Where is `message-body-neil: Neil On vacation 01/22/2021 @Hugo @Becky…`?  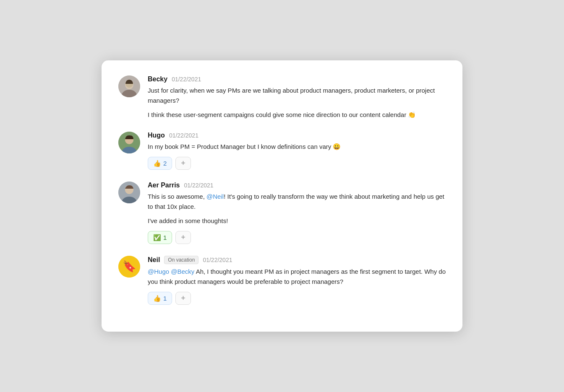 message-body-neil: Neil On vacation 01/22/2021 @Hugo @Becky… is located at coordinates (297, 280).